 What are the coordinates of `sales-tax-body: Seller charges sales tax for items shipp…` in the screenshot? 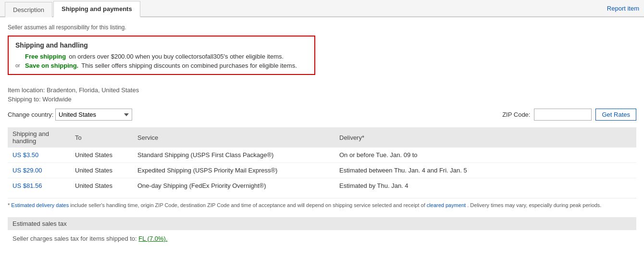 It's located at (322, 238).